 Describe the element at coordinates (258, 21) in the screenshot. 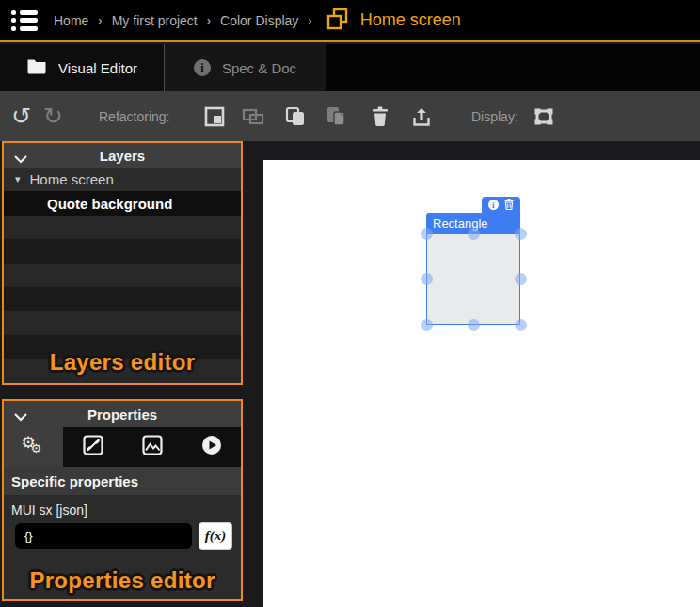

I see `breadcrumb: Home › My first project › Color Display …` at that location.